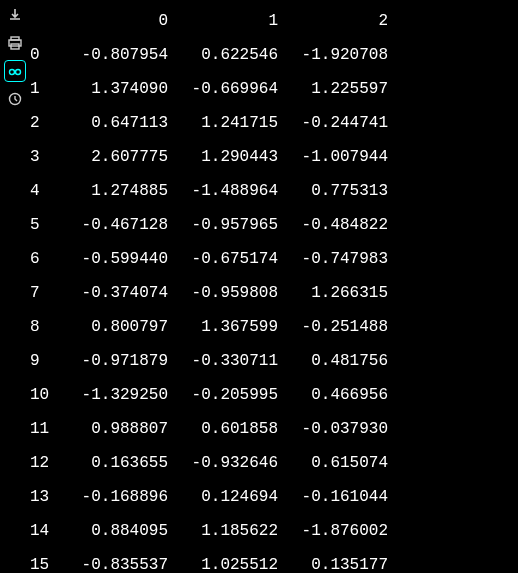 The width and height of the screenshot is (518, 573). What do you see at coordinates (44, 191) in the screenshot?
I see `row-index: 4` at bounding box center [44, 191].